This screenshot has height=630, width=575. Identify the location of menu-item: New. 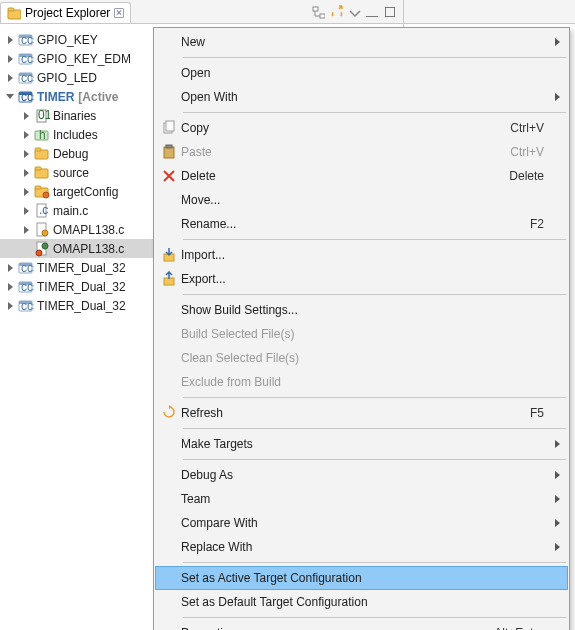
(362, 42).